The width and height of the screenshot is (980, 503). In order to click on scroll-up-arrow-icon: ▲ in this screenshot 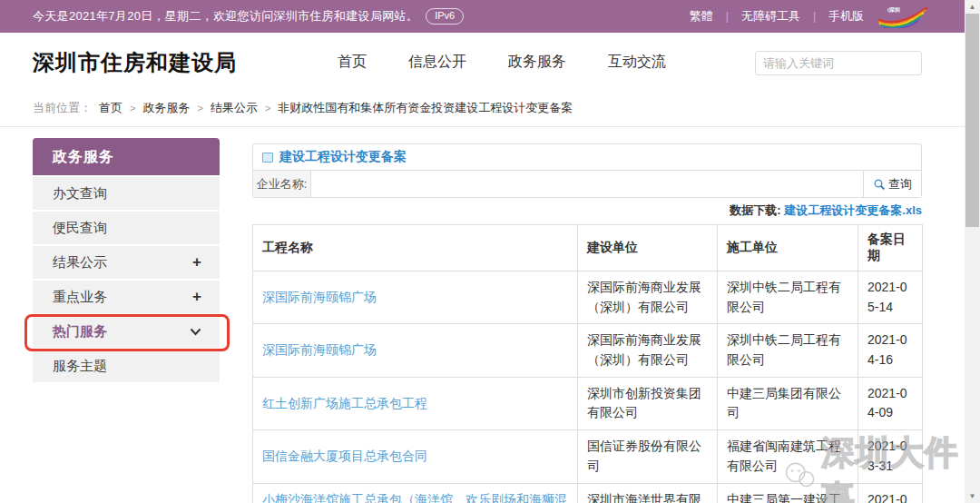, I will do `click(973, 7)`.